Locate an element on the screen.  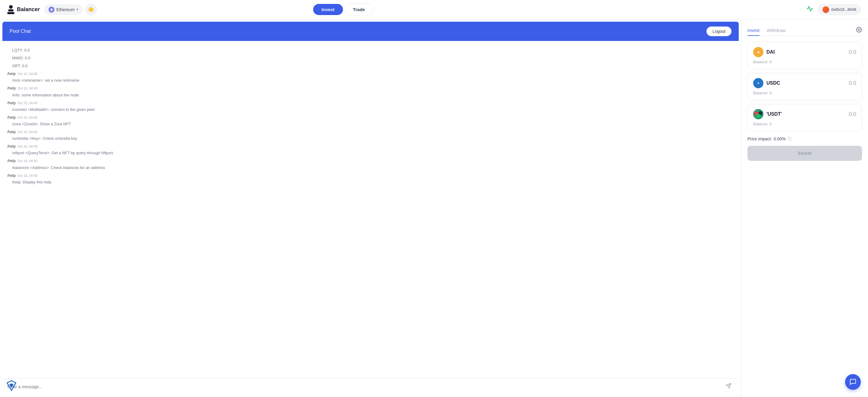
chat-input is located at coordinates (365, 387).